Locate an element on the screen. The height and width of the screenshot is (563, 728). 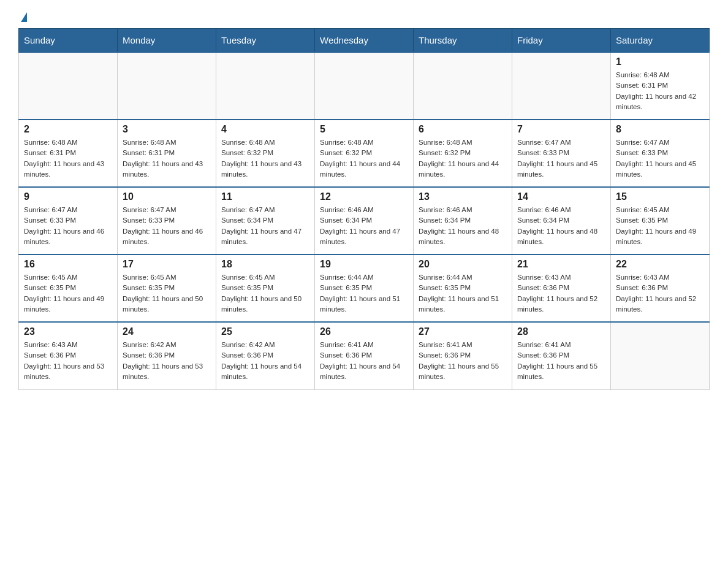
day-info: Sunrise: 6:42 AMSunset: 6:36 PMDaylight:… is located at coordinates (167, 361).